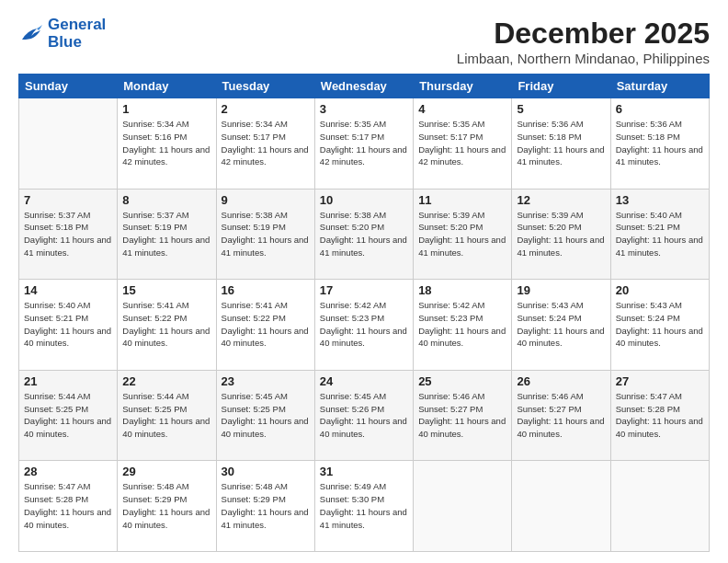  What do you see at coordinates (364, 416) in the screenshot?
I see `day-info: Sunrise: 5:45 AMSunset: 5:26 PMDaylight:…` at bounding box center [364, 416].